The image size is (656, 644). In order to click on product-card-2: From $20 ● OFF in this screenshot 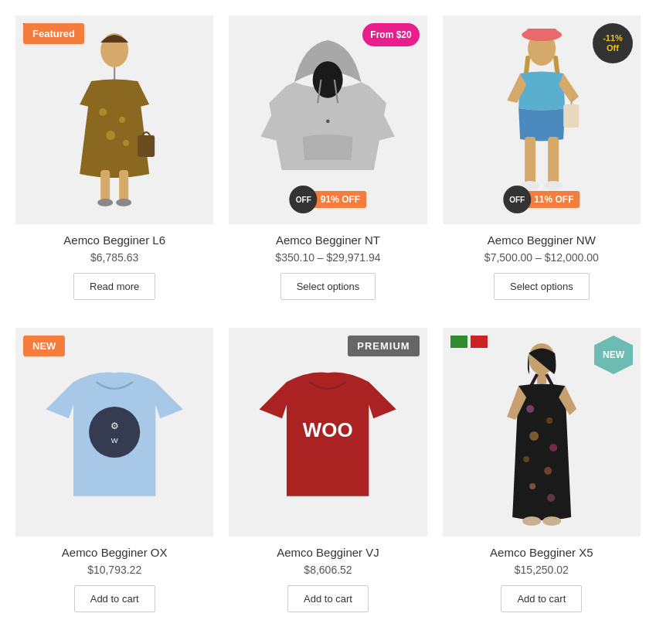, I will do `click(328, 164)`.